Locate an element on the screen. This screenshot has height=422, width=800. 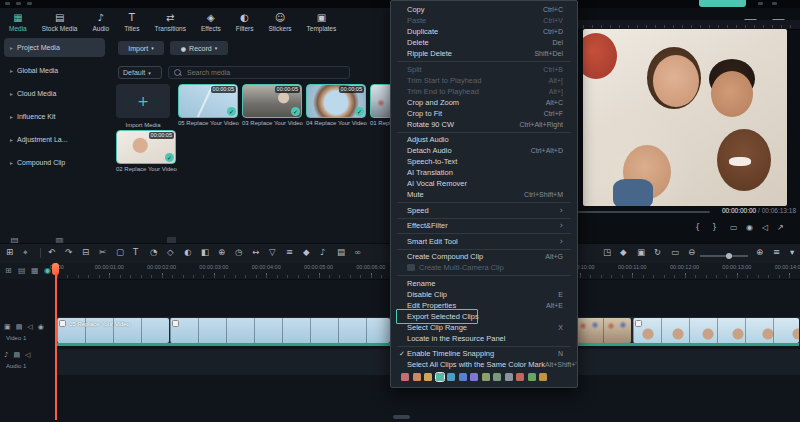
media-thumbnail-03-replace-your-video: 00:00:05✓03 Replace Your Video is located at coordinates (272, 105).